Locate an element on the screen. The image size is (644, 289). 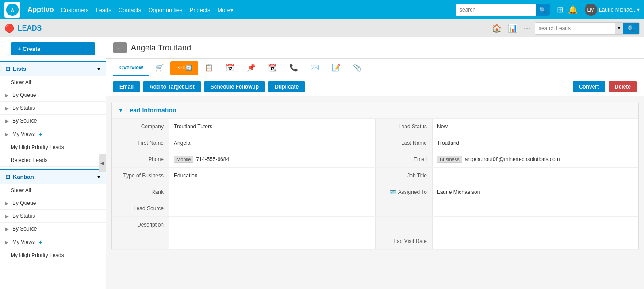
email-type-badge: Business is located at coordinates (449, 159).